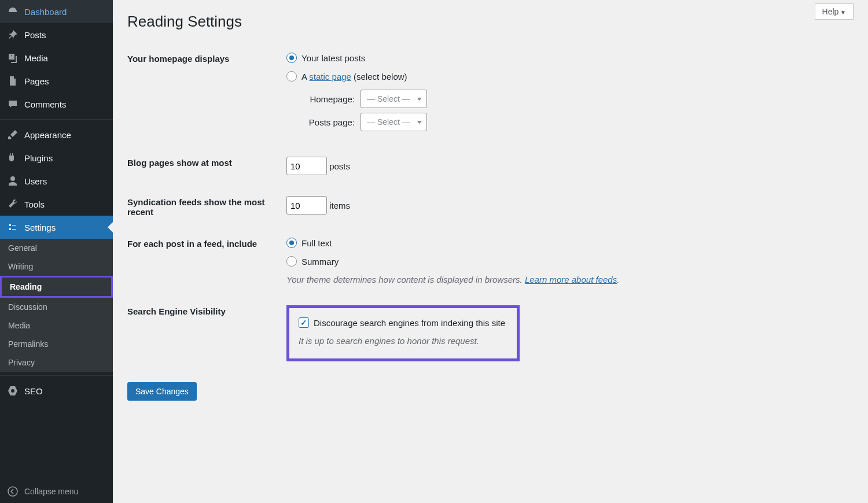  What do you see at coordinates (35, 205) in the screenshot?
I see `sidebar-item-label: Tools` at bounding box center [35, 205].